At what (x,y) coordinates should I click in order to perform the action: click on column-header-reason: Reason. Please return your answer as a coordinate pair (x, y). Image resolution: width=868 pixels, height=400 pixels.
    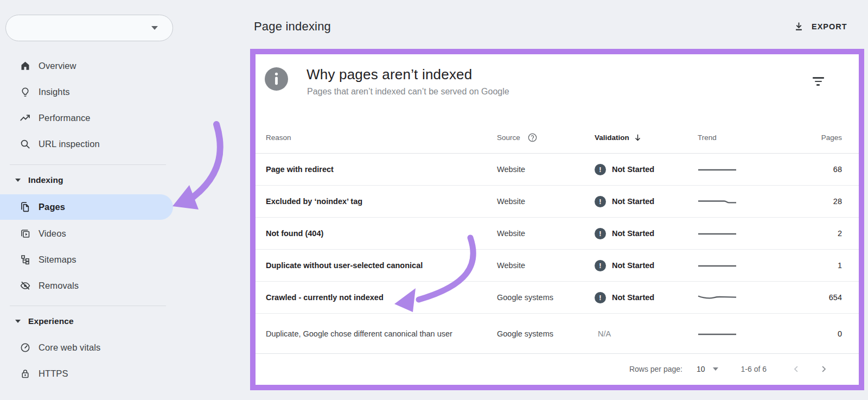
    Looking at the image, I should click on (376, 138).